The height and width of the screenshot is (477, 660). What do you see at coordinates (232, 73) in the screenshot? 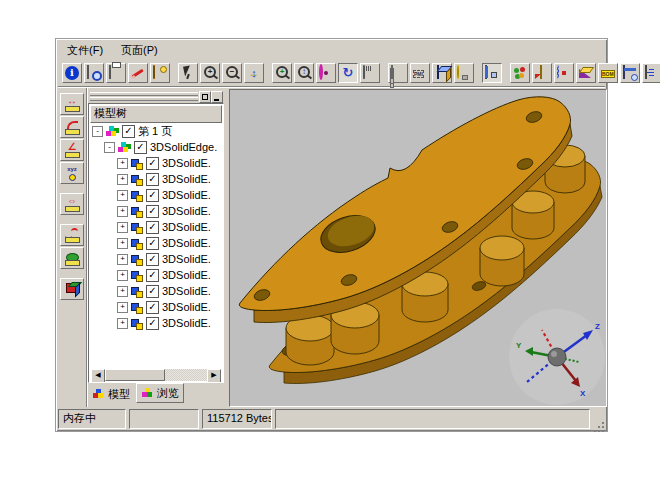
I see `zoom-out-button: −` at bounding box center [232, 73].